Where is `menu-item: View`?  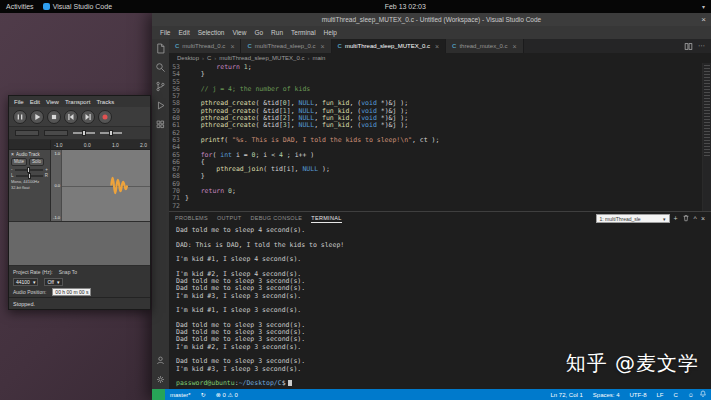 menu-item: View is located at coordinates (239, 32).